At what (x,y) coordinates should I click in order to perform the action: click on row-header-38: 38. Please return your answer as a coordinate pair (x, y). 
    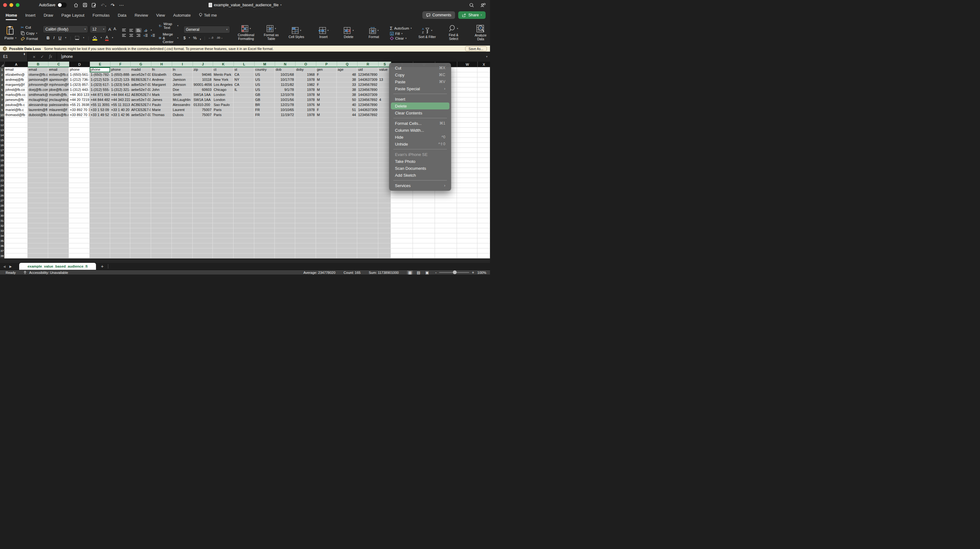
    Looking at the image, I should click on (2, 256).